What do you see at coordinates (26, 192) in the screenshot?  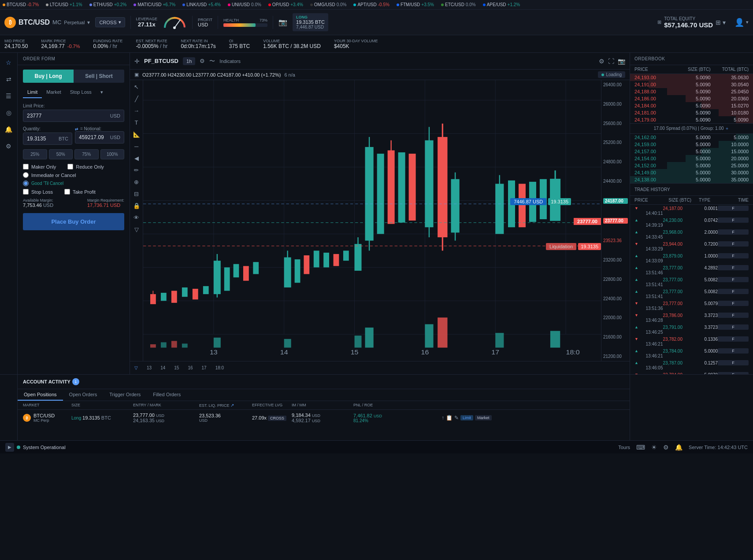 I see `stop-loss-checkbox` at bounding box center [26, 192].